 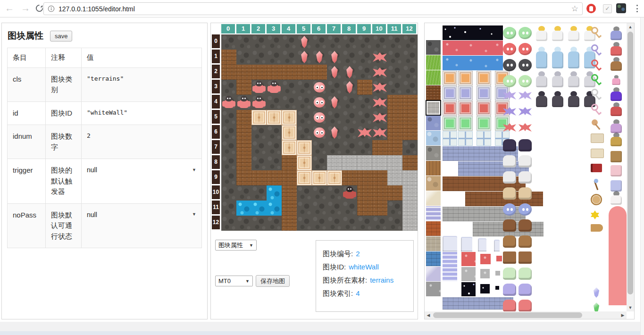 I want to click on map-cell-r0c0, so click(x=229, y=42).